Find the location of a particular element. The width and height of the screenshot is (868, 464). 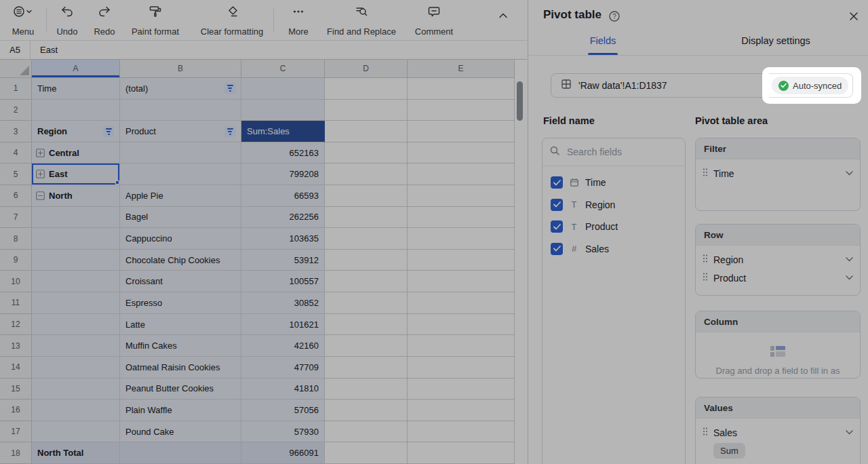

row-header-18: 18 is located at coordinates (16, 453).